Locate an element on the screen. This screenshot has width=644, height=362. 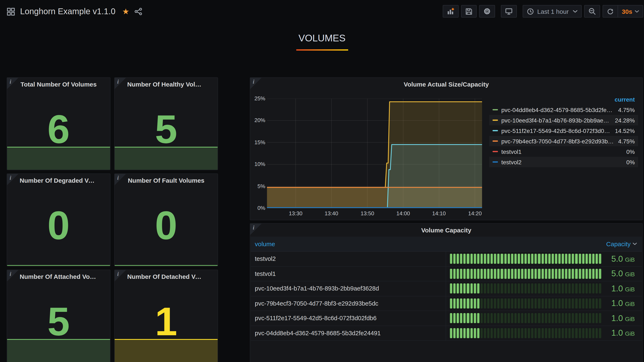
table-row: pvc-04dd8eb4-d362-4579-8685-5b3d2fe24491… is located at coordinates (446, 333).